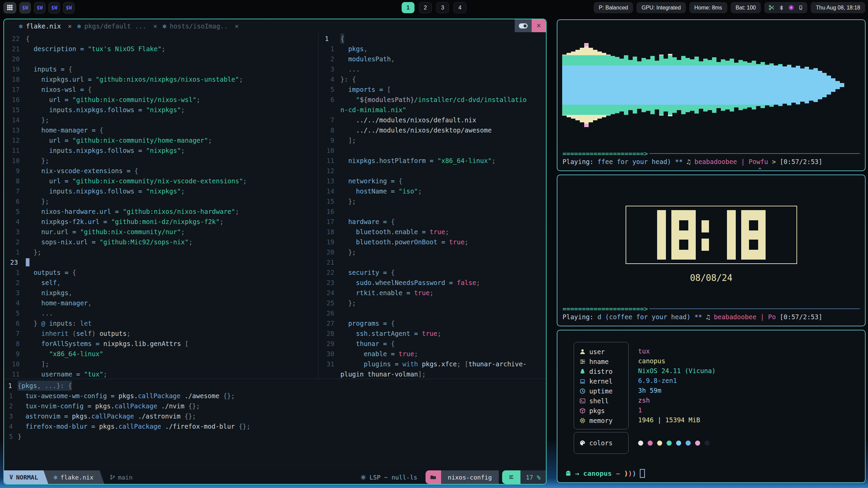 The height and width of the screenshot is (488, 868). I want to click on now-playing: Playing: d (coffee for your head) ** ♫ b…, so click(711, 317).